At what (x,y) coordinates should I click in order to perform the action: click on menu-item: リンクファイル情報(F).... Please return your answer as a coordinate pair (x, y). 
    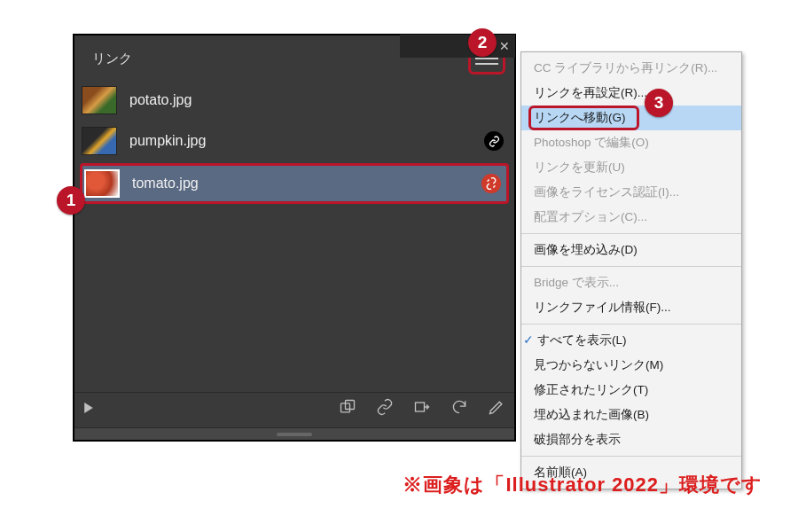
    Looking at the image, I should click on (631, 308).